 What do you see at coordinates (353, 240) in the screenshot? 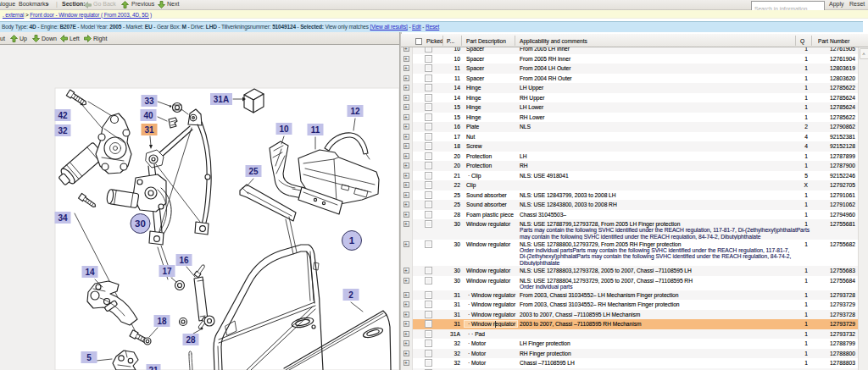
I see `svg-text: 1` at bounding box center [353, 240].